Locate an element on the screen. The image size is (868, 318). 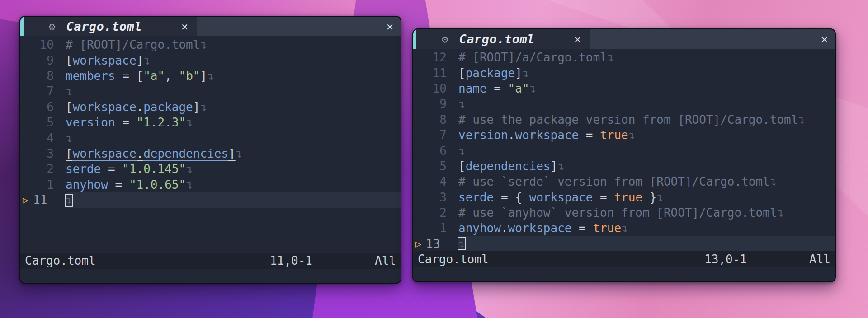
code-line: 2serde = "1.0.145"↴ is located at coordinates (211, 169).